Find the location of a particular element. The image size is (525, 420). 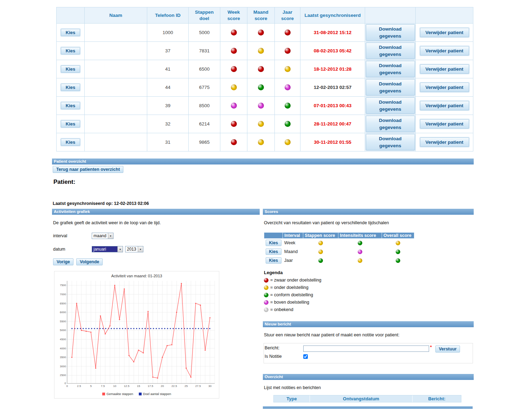

chevron-down-icon: ▾ is located at coordinates (120, 249).